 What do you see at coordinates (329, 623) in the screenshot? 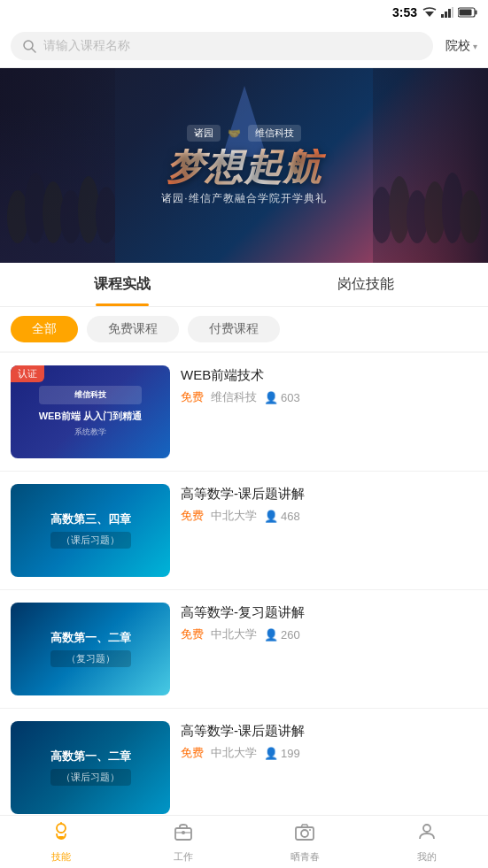
I see `course-info-3: 高等数学-复习题讲解 免费 中北大学 👤 260` at bounding box center [329, 623].